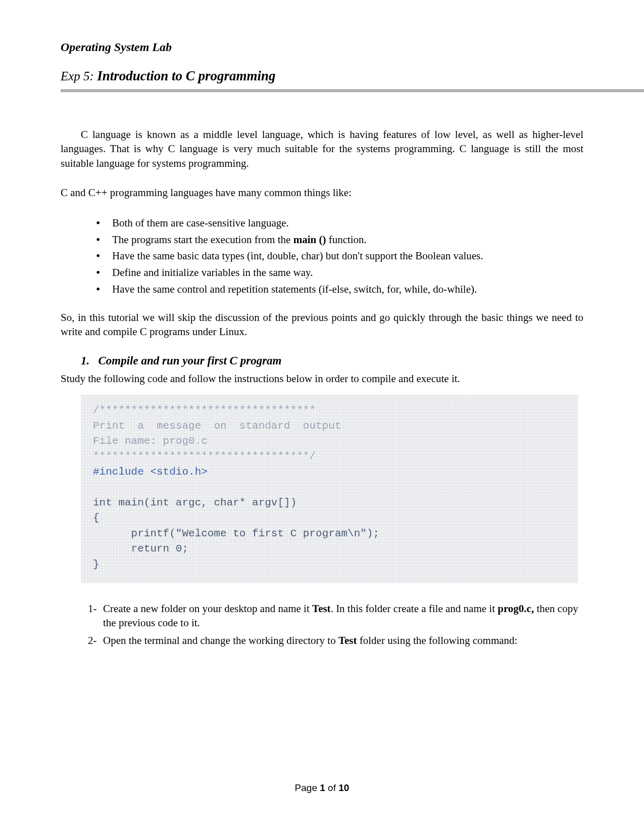  What do you see at coordinates (190, 361) in the screenshot?
I see `section-title: Compile and run your first C program` at bounding box center [190, 361].